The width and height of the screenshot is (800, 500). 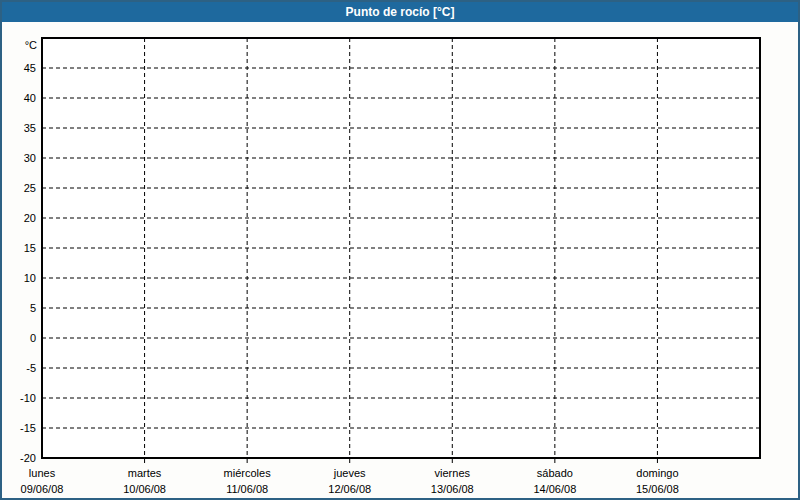 What do you see at coordinates (350, 473) in the screenshot?
I see `x-axis-day-label: jueves` at bounding box center [350, 473].